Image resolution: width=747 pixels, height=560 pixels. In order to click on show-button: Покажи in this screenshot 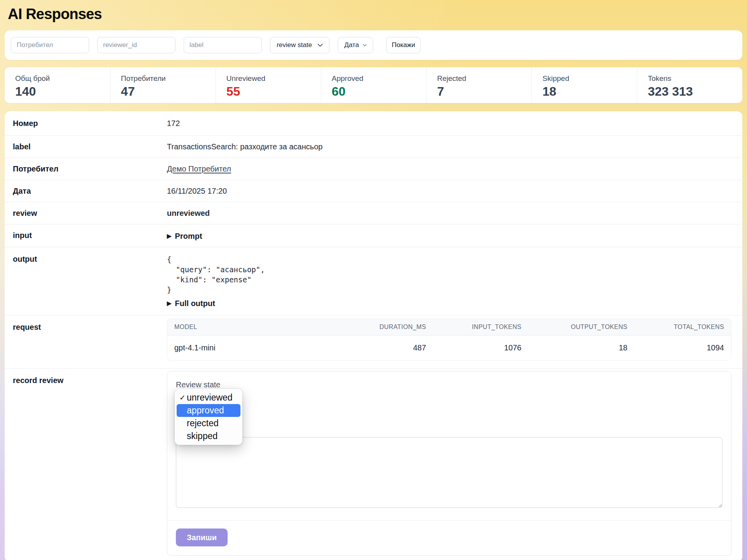, I will do `click(403, 45)`.